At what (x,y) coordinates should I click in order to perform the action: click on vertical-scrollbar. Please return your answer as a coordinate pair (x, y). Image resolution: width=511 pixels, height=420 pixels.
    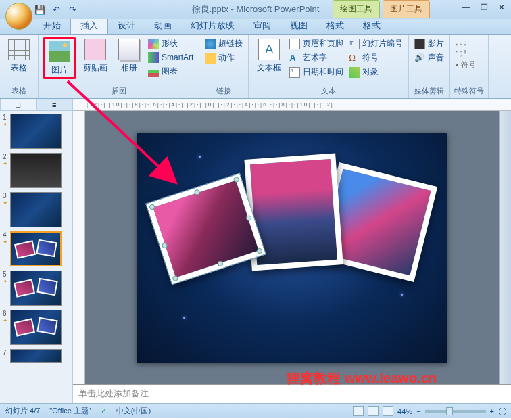
    Looking at the image, I should click on (505, 248).